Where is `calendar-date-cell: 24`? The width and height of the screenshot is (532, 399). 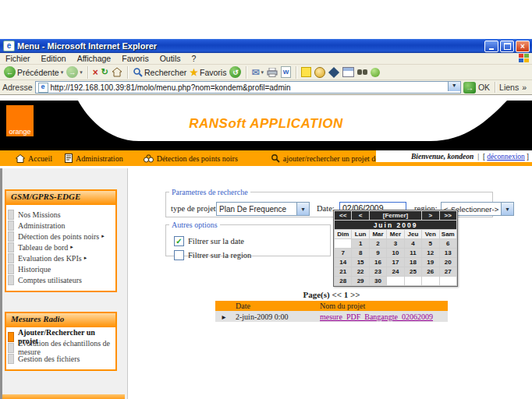 calendar-date-cell: 24 is located at coordinates (395, 272).